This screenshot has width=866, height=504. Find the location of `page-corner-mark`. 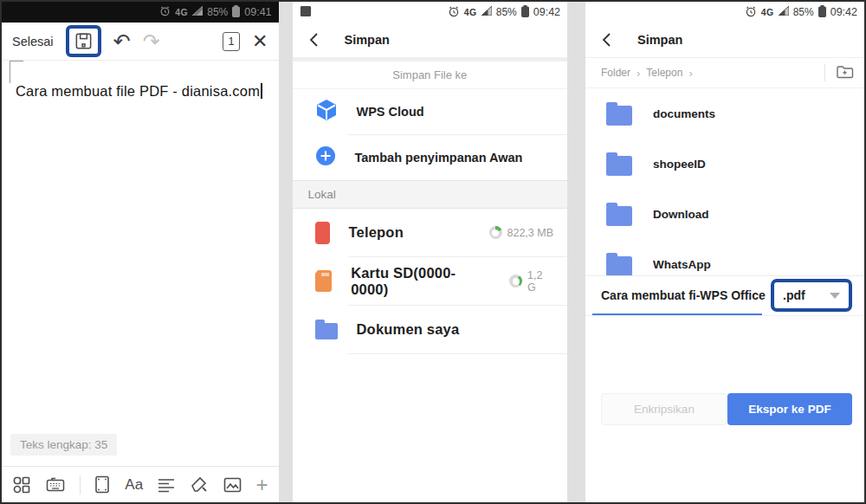

page-corner-mark is located at coordinates (16, 72).